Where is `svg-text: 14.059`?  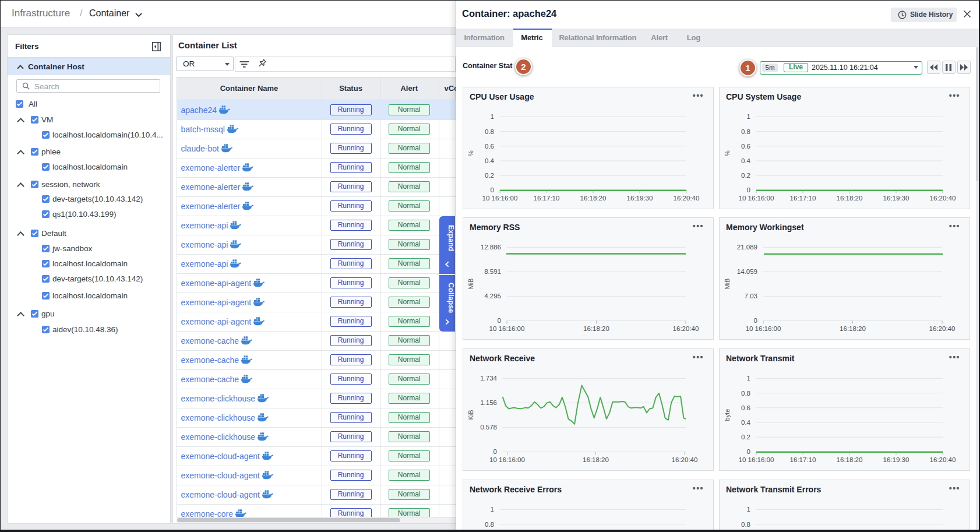 svg-text: 14.059 is located at coordinates (747, 272).